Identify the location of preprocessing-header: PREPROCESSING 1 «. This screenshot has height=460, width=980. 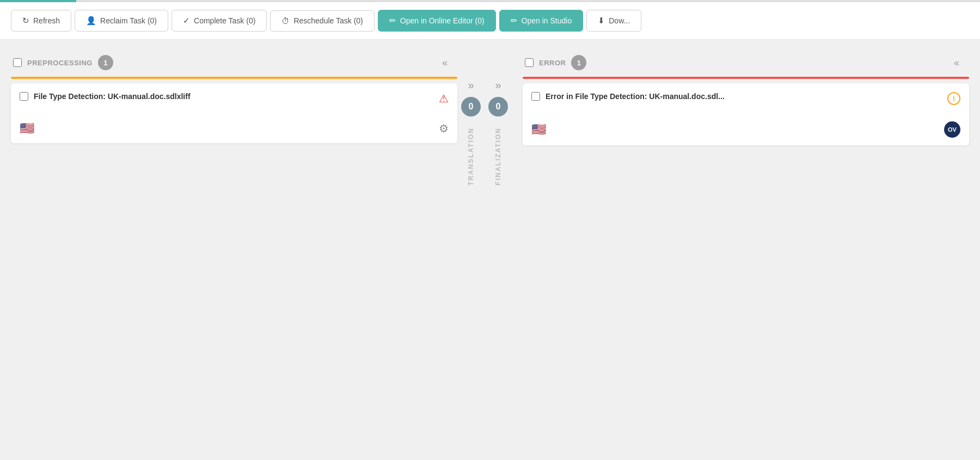
(234, 63).